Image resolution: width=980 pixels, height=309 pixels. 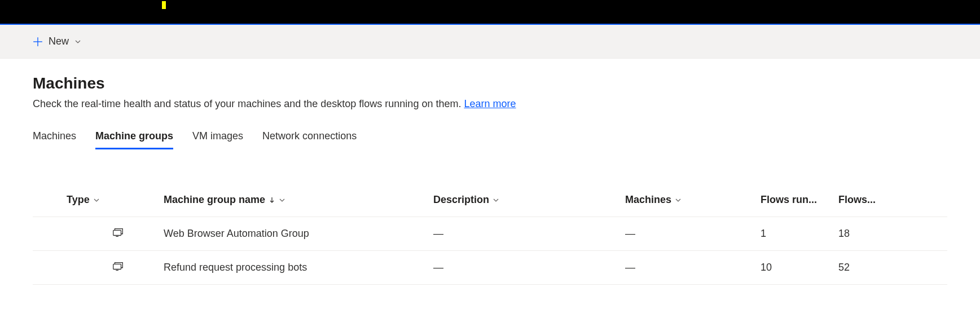 I want to click on col-header-flows-running: Flows run..., so click(x=799, y=200).